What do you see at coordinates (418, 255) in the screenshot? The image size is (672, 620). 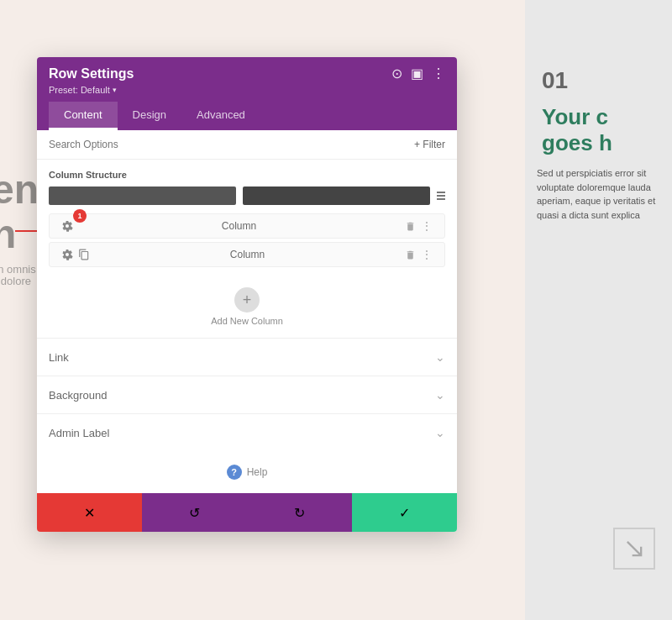 I see `col-2-actions: ⋮` at bounding box center [418, 255].